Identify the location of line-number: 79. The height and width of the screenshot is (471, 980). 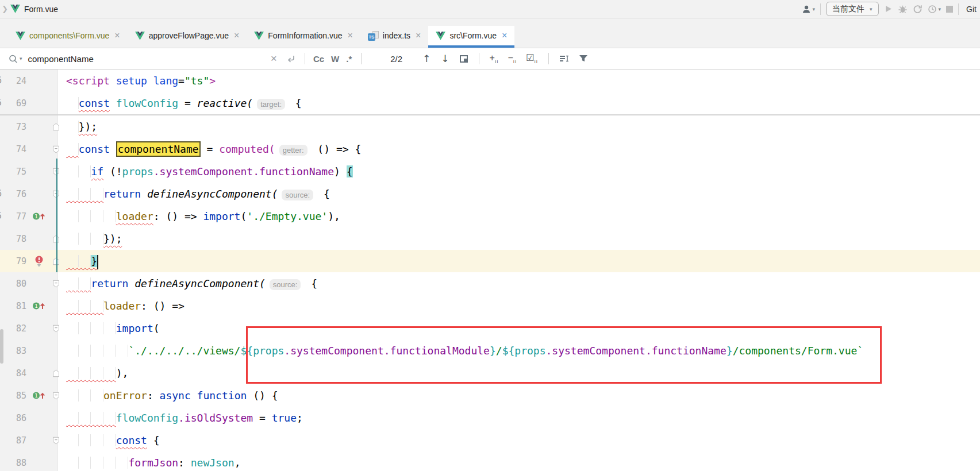
(13, 261).